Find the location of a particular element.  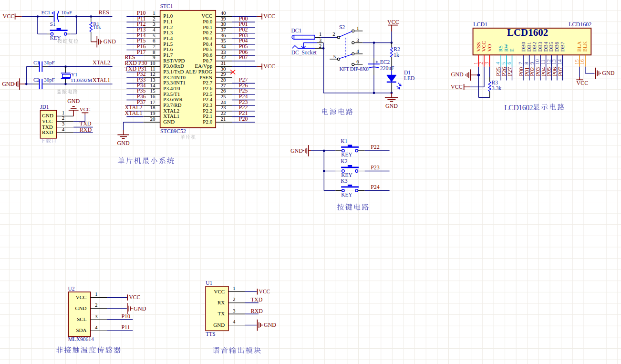

svg-text: P2.7 is located at coordinates (207, 83).